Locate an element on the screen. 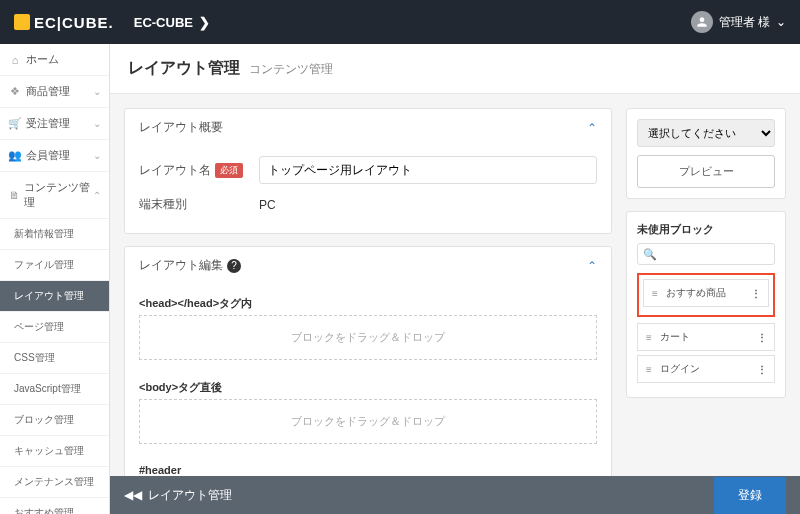  preview-card: 選択してください プレビュー is located at coordinates (706, 154).